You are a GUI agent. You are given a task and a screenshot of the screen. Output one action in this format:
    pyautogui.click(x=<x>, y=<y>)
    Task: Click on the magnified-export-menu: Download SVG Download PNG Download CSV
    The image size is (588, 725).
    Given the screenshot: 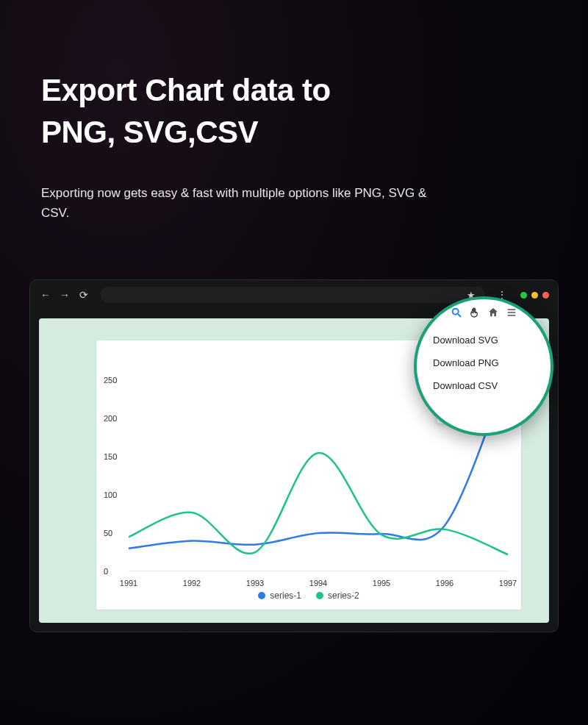 What is the action you would take?
    pyautogui.click(x=484, y=363)
    